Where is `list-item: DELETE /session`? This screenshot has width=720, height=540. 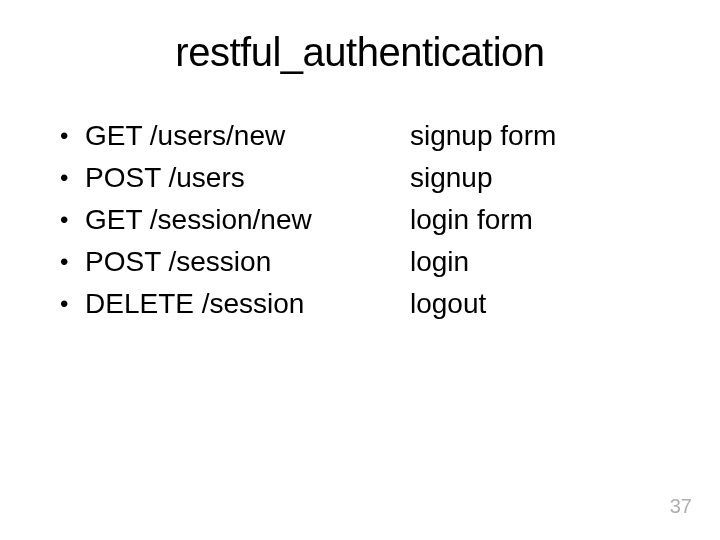
list-item: DELETE /session is located at coordinates (225, 304).